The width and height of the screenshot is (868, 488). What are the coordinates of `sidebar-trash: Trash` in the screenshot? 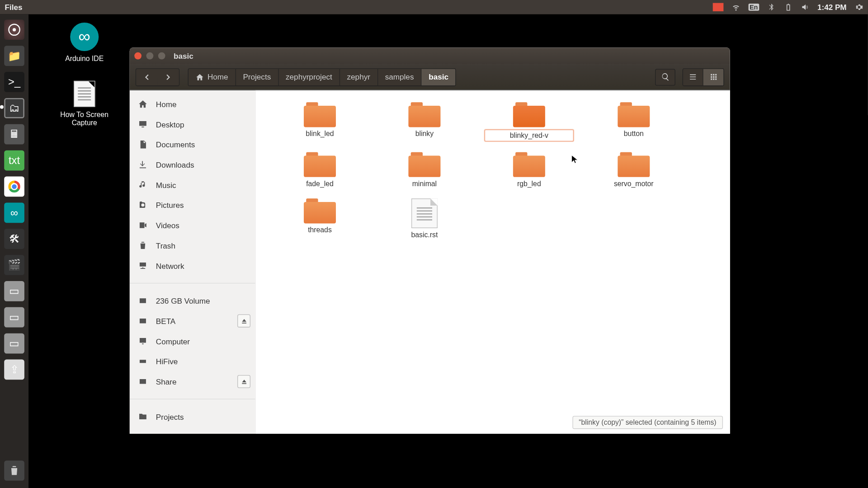 It's located at (193, 246).